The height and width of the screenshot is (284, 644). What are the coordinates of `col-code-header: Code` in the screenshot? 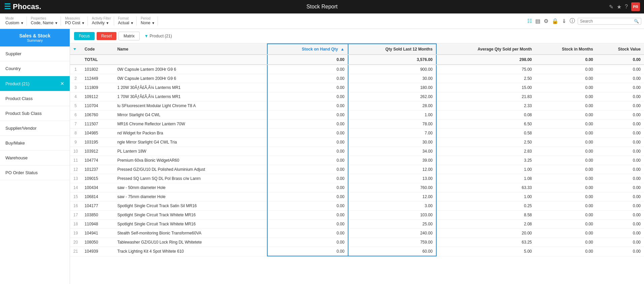 It's located at (98, 49).